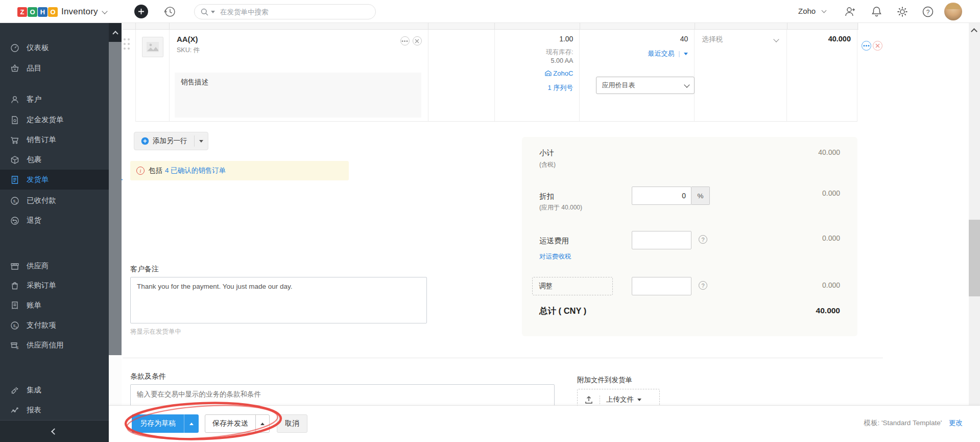 This screenshot has width=980, height=442. I want to click on recent-history-button, so click(170, 12).